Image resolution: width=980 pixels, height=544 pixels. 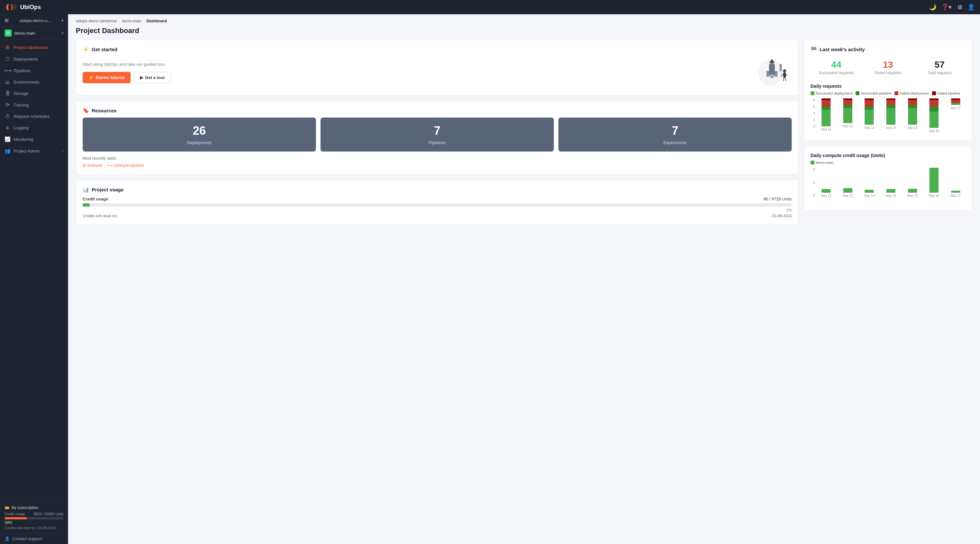 I want to click on logging-icon: ≡, so click(x=8, y=128).